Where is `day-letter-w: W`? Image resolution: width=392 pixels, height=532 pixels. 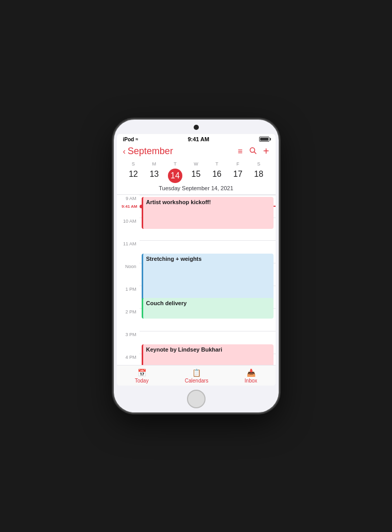
day-letter-w: W is located at coordinates (196, 164).